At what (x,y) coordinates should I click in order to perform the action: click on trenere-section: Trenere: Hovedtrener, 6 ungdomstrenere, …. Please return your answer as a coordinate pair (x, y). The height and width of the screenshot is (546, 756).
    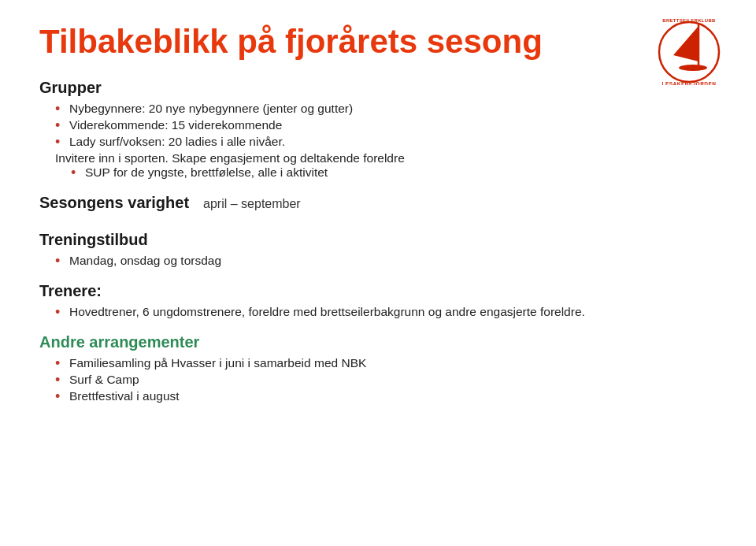
    Looking at the image, I should click on (378, 301).